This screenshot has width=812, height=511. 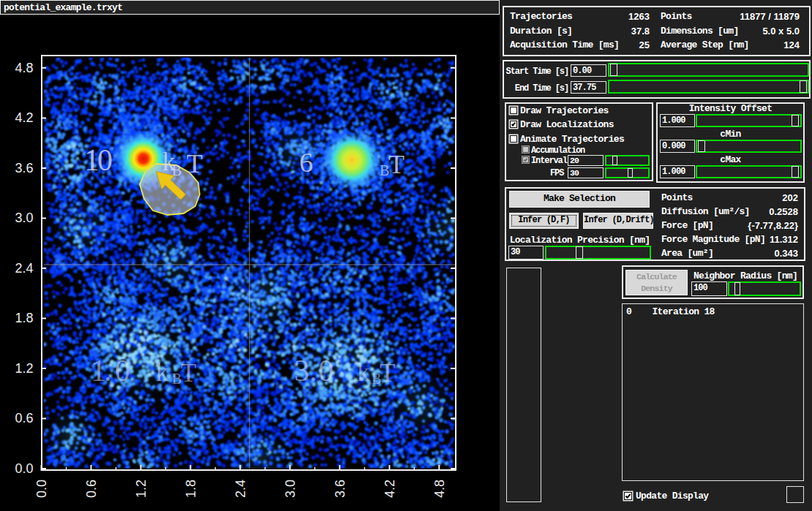 I want to click on svg-text: 4.8, so click(x=440, y=488).